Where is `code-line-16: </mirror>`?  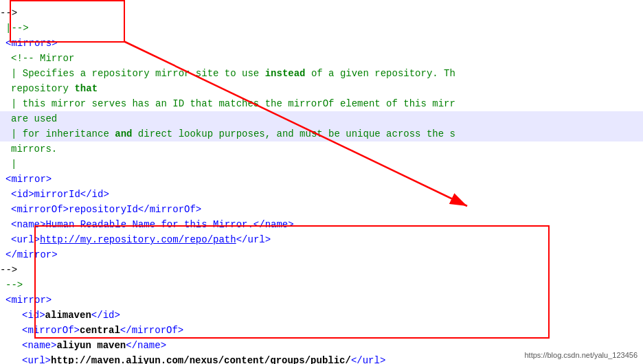 code-line-16: </mirror> is located at coordinates (322, 255).